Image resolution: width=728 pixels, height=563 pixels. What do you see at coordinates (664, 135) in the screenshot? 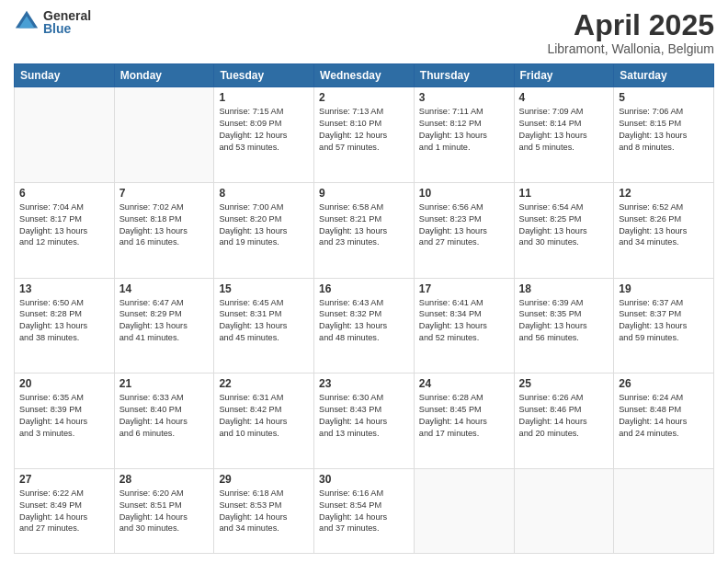
I see `table-row: 5Sunrise: 7:06 AM Sunset: 8:15 PM Daylig…` at bounding box center [664, 135].